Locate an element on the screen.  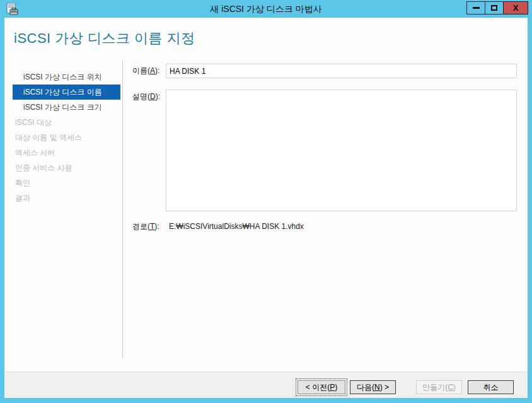
sidebar-item-disk-location: iSCSI 가상 디스크 위치 is located at coordinates (67, 77).